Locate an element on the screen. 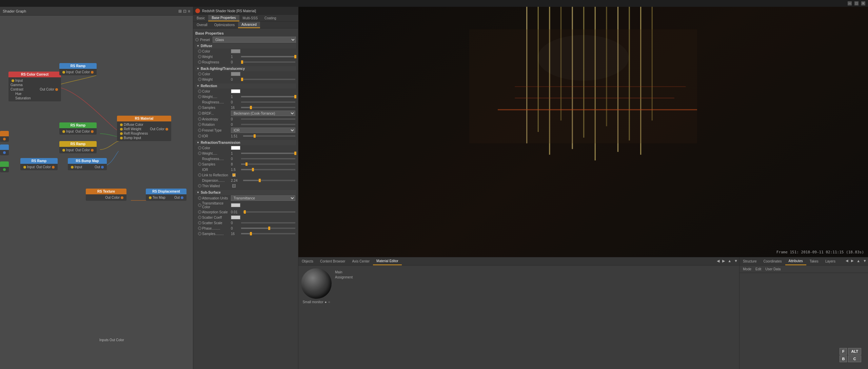 The height and width of the screenshot is (369, 868). maximize-button: □ is located at coordinates (856, 3).